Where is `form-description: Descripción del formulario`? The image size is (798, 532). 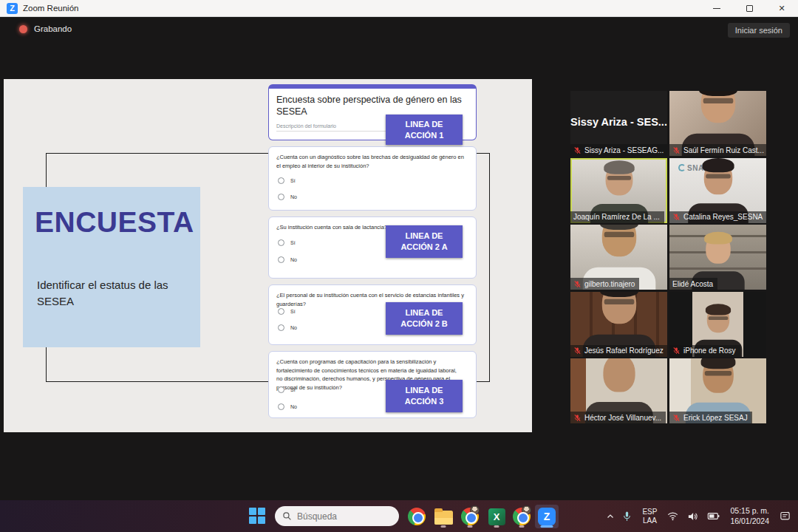 form-description: Descripción del formulario is located at coordinates (332, 127).